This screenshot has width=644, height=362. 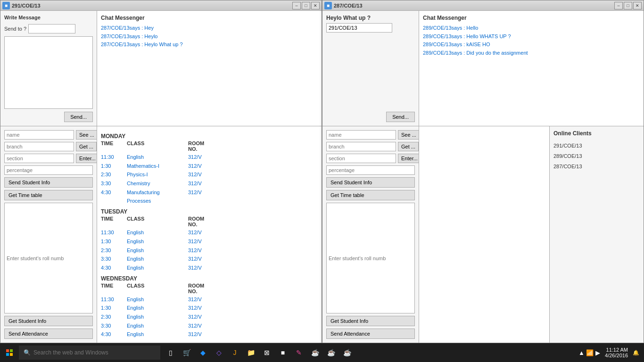 I want to click on chat-title-287: Chat Messenger, so click(x=531, y=18).